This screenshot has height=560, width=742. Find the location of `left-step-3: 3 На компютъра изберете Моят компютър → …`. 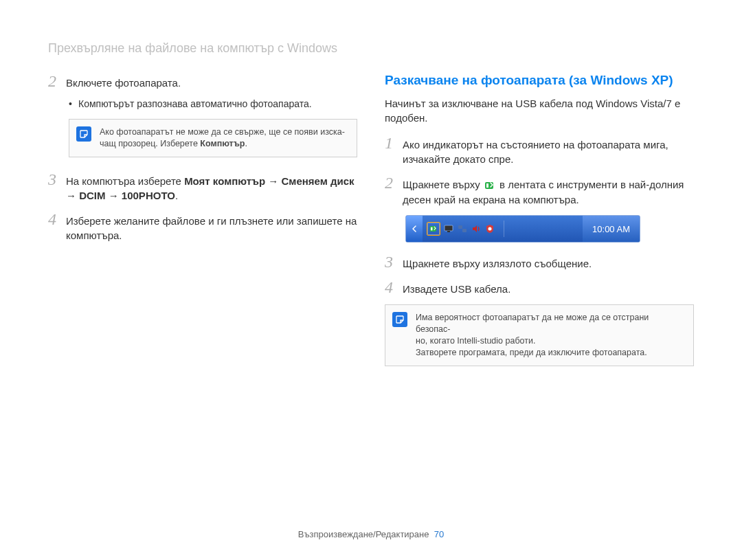

left-step-3: 3 На компютъра изберете Моят компютър → … is located at coordinates (203, 187).